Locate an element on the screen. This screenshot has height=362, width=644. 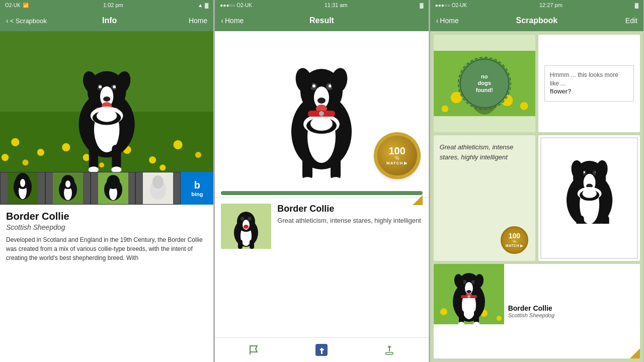
italic-description: Great athleticism, intense stares, highl… is located at coordinates (485, 152).